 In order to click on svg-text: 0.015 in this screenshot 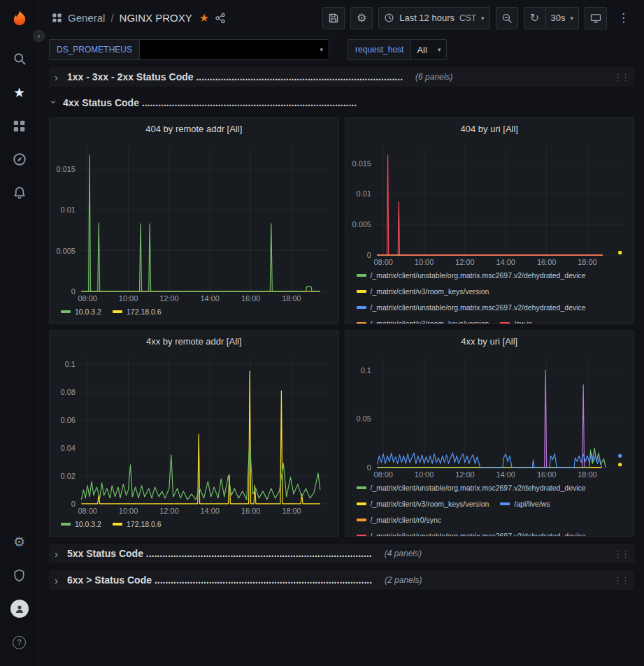, I will do `click(66, 169)`.